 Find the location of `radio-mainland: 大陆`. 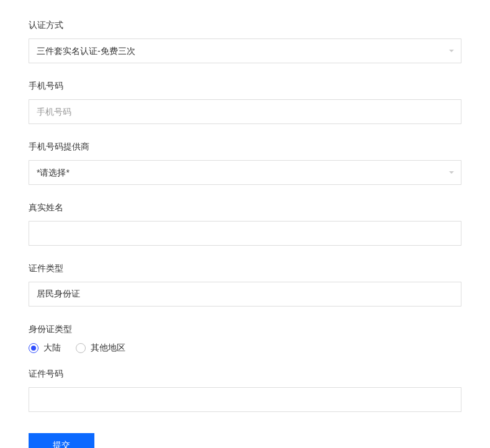

radio-mainland: 大陆 is located at coordinates (45, 348).